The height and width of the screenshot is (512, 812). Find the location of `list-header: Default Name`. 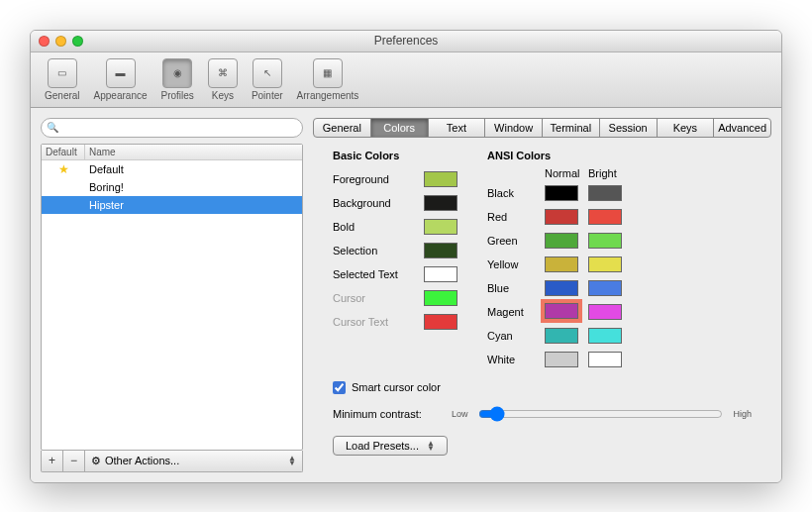

list-header: Default Name is located at coordinates (172, 153).